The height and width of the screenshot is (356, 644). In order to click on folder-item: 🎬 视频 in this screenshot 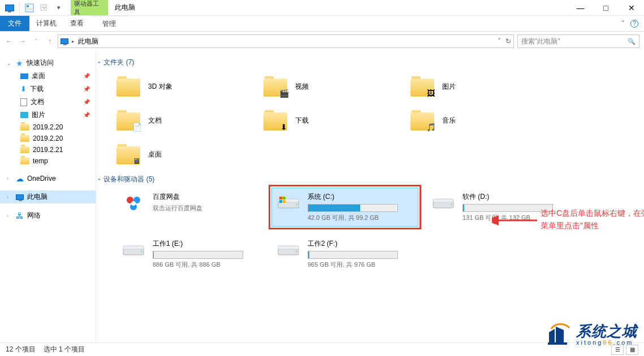, I will do `click(334, 86)`.